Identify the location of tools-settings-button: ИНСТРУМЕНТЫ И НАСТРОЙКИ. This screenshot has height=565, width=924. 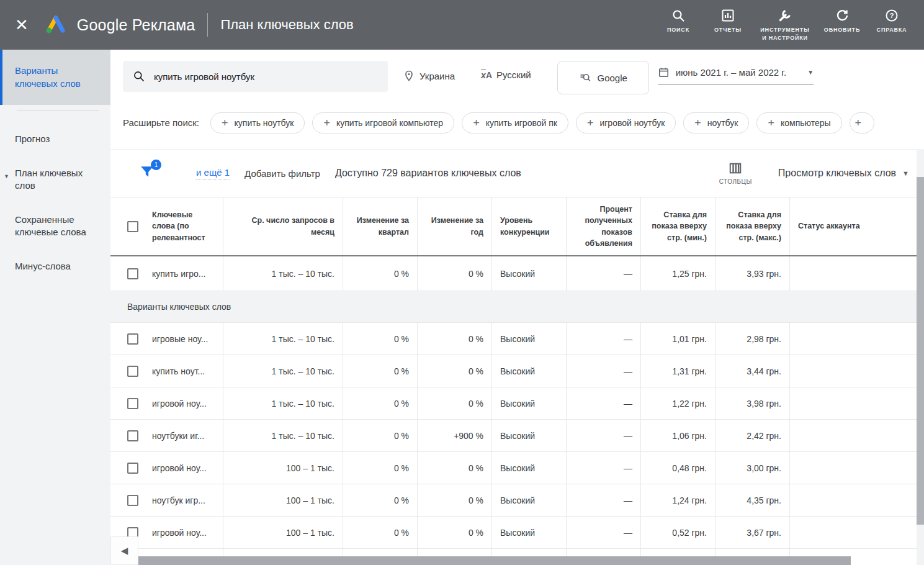
(785, 25).